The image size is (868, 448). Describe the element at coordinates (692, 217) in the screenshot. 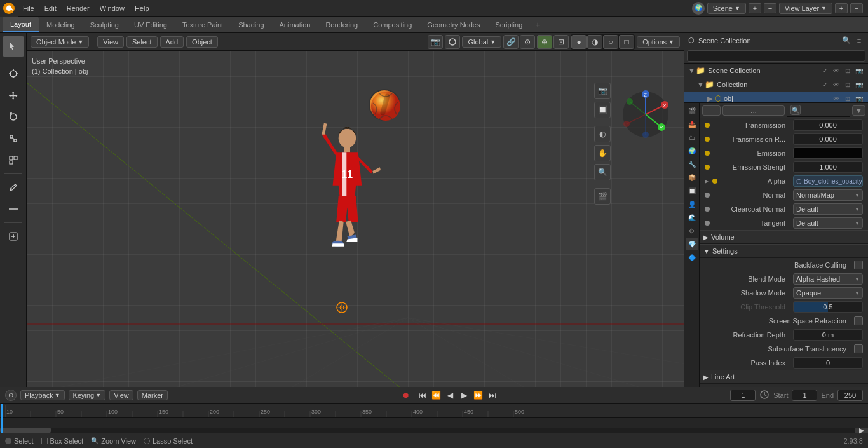

I see `prop-physics-icon: 🌊` at that location.